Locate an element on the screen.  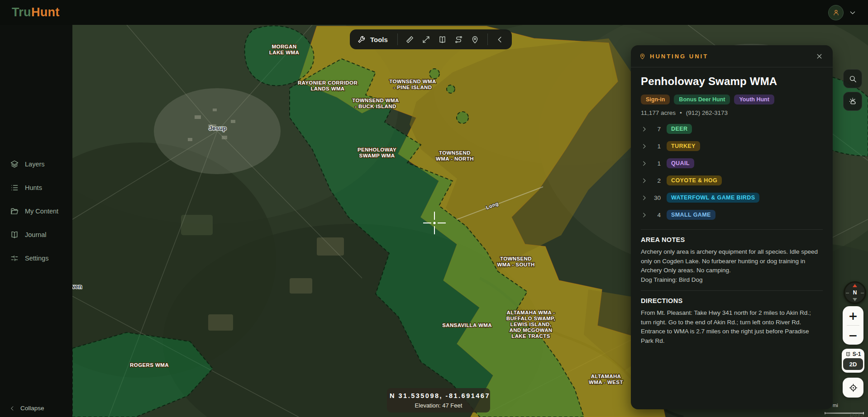
species-row-turkey: 1TURKEY is located at coordinates (732, 146).